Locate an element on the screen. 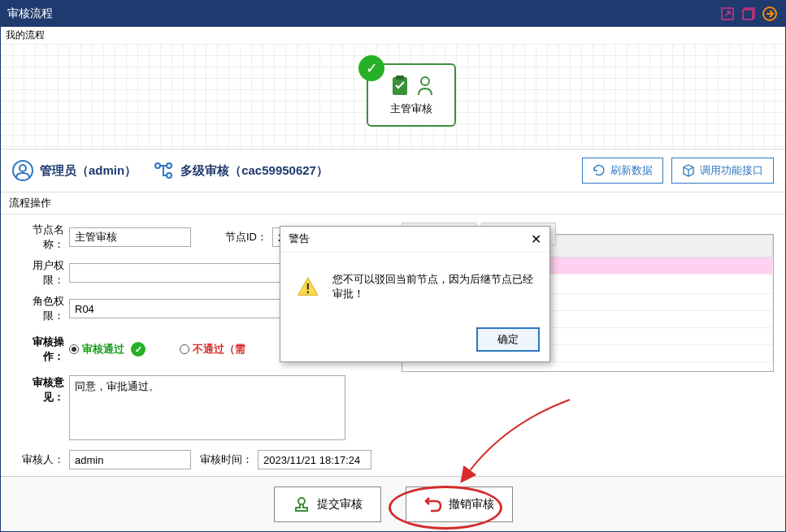 The image size is (786, 532). node-name-label: 节点名称： is located at coordinates (38, 237).